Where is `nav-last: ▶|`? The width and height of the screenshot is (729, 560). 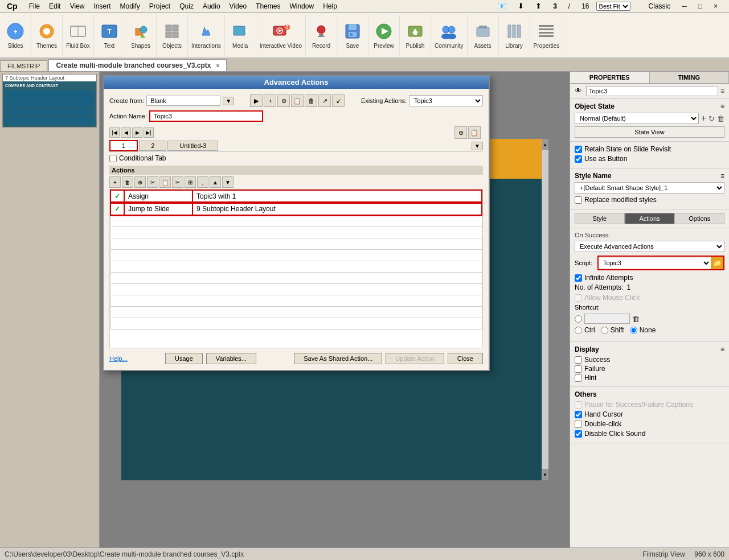 nav-last: ▶| is located at coordinates (149, 133).